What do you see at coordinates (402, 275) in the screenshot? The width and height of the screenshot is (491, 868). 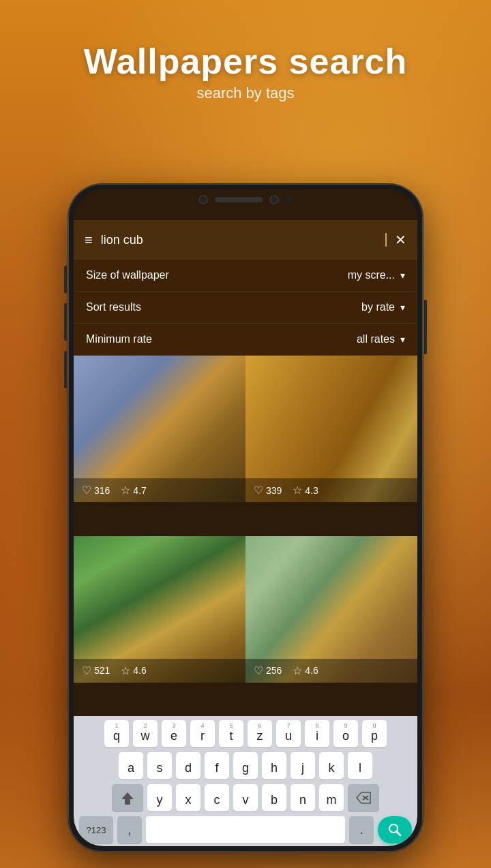 I see `size-dropdown-arrow: ▾` at bounding box center [402, 275].